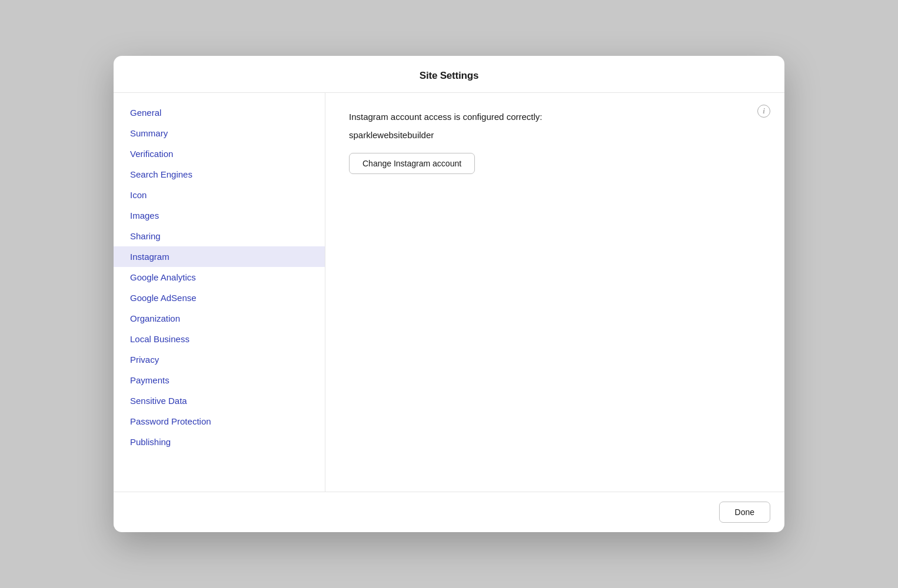 The width and height of the screenshot is (898, 588). Describe the element at coordinates (219, 421) in the screenshot. I see `sidebar-item-password-protection: Password Protection` at that location.